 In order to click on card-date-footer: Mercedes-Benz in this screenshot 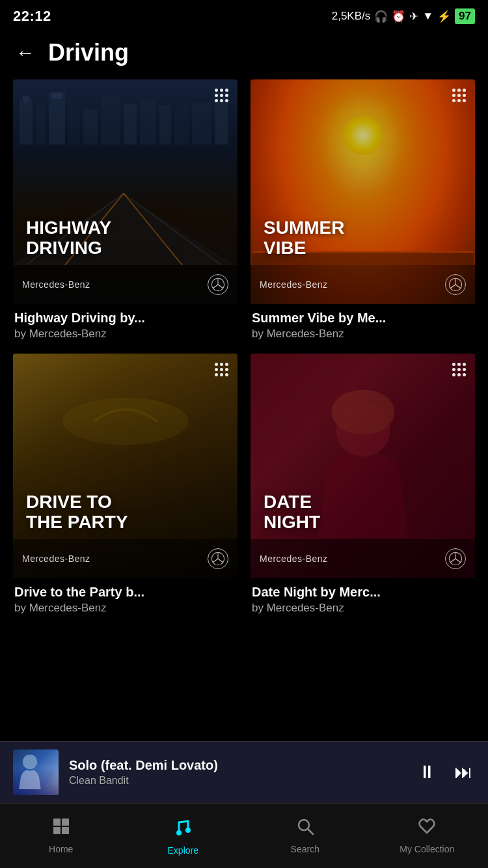, I will do `click(363, 559)`.